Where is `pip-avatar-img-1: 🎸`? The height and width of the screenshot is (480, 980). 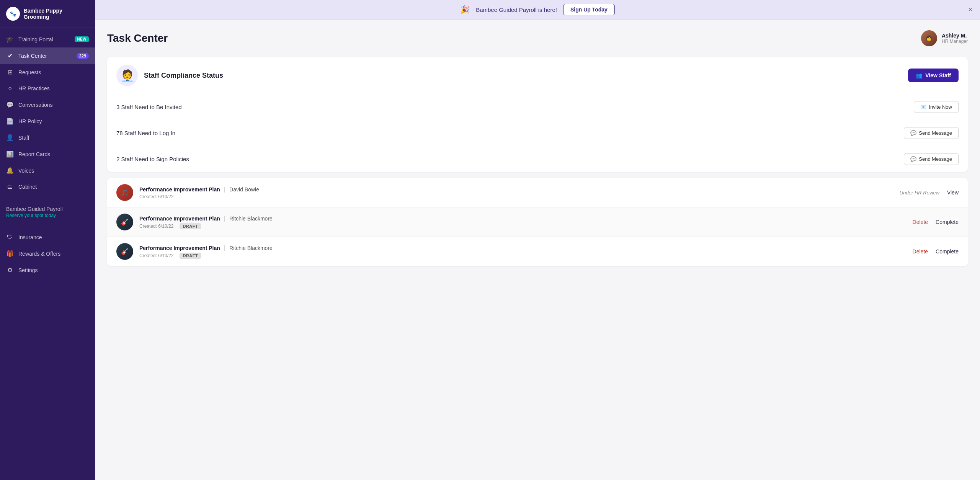
pip-avatar-img-1: 🎸 is located at coordinates (125, 222).